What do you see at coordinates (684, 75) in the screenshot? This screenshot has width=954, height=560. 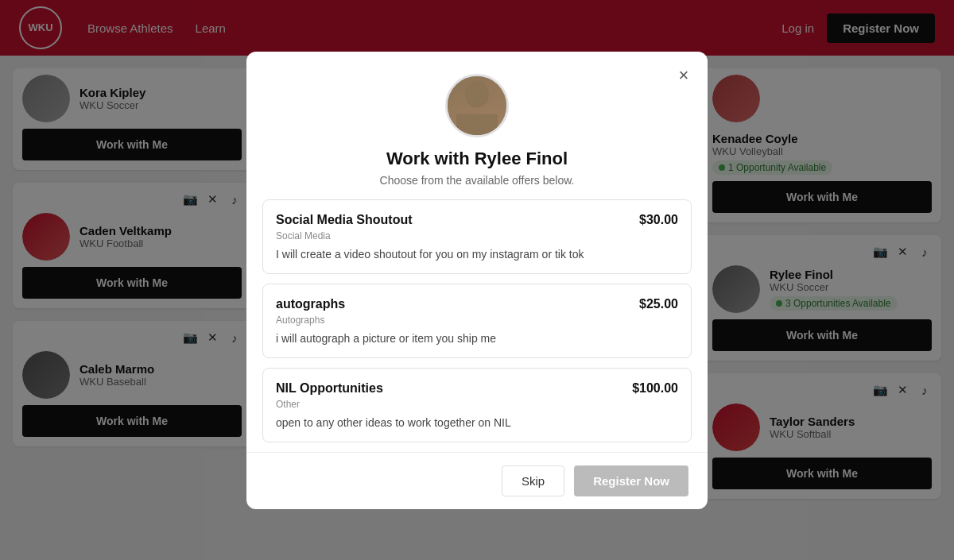 I see `modal-close-button: ×` at bounding box center [684, 75].